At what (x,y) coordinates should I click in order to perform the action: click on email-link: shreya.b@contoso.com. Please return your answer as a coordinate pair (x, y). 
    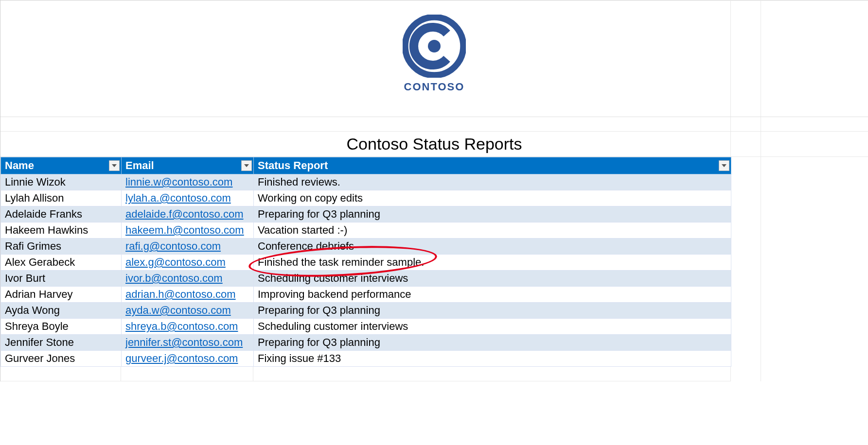
    Looking at the image, I should click on (182, 326).